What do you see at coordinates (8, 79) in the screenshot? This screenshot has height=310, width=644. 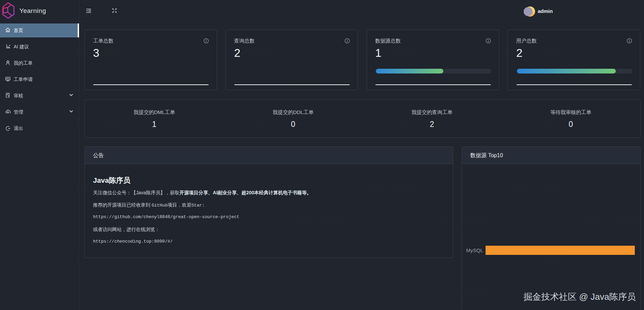 I see `svg-text: SQL` at bounding box center [8, 79].